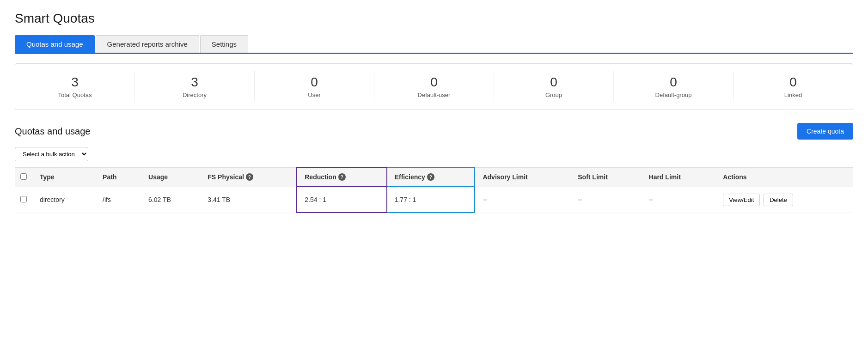 This screenshot has width=868, height=342. Describe the element at coordinates (118, 200) in the screenshot. I see `td-path: /ifs` at that location.